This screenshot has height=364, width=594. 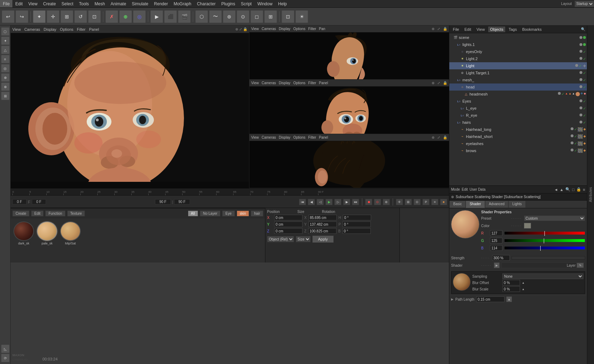 What do you see at coordinates (269, 83) in the screenshot?
I see `mr-cameras: Cameras` at bounding box center [269, 83].